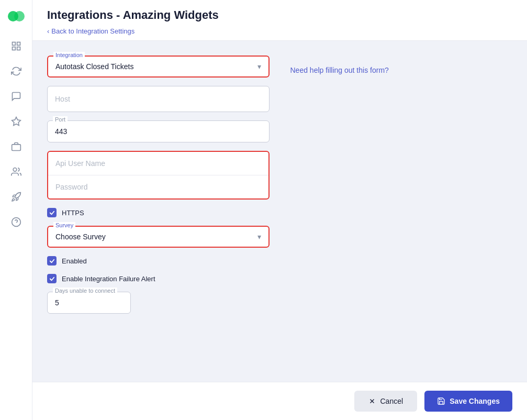 Image resolution: width=527 pixels, height=420 pixels. I want to click on sidebar-item-users, so click(16, 172).